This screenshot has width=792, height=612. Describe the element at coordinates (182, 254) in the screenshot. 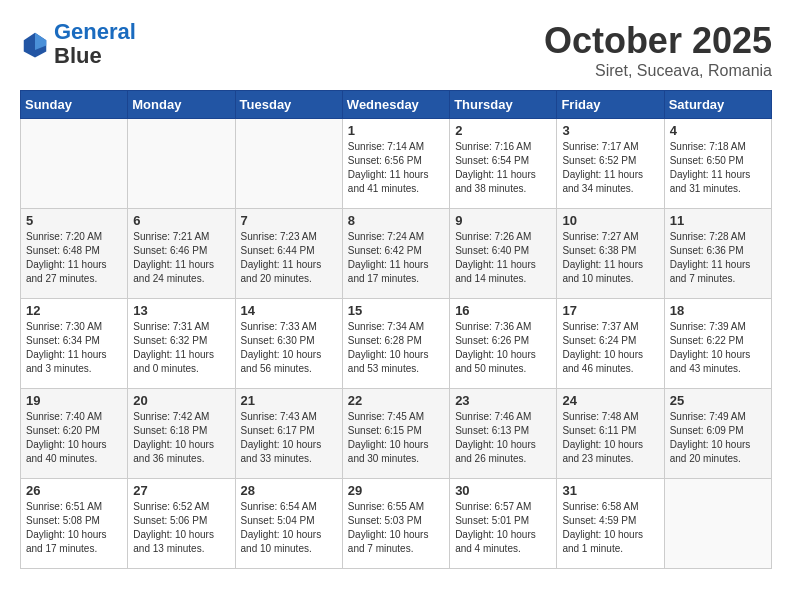

I see `calendar-cell: 6Sunrise: 7:21 AM Sunset: 6:46 PM Daylig…` at that location.